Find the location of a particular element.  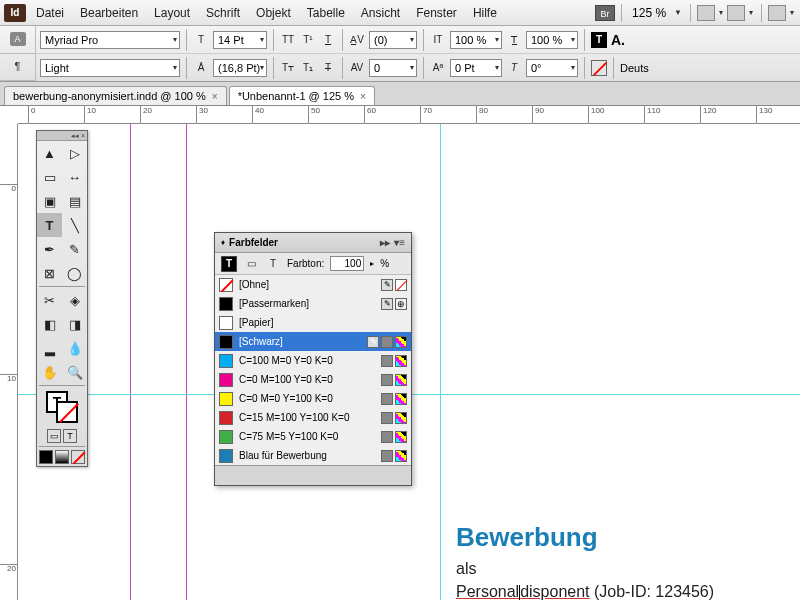

hand-tool: ✋ is located at coordinates (50, 372).